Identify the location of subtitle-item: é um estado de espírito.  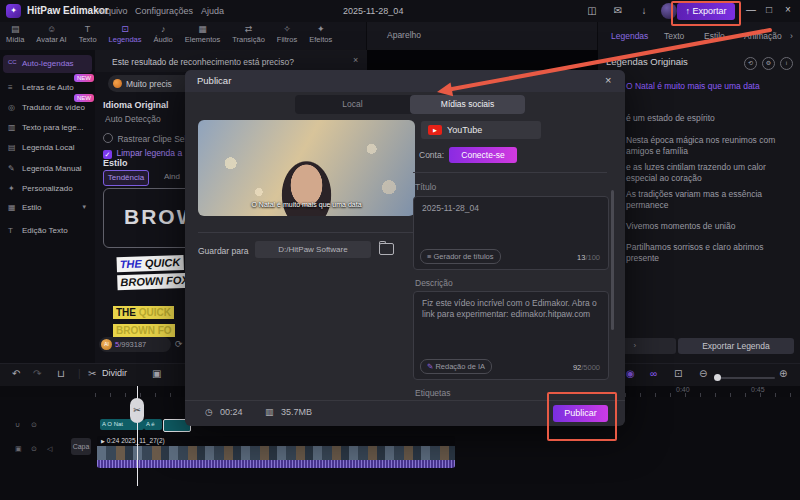
(708, 118).